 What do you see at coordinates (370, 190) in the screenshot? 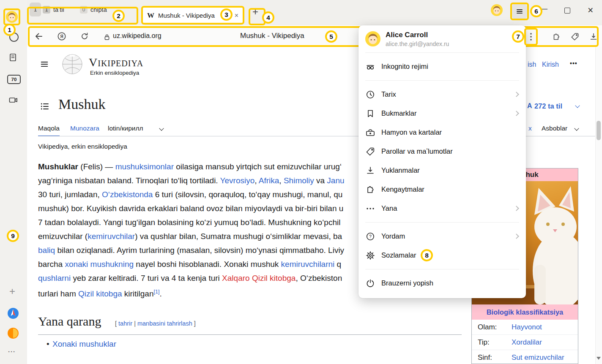
I see `puzzle-icon` at bounding box center [370, 190].